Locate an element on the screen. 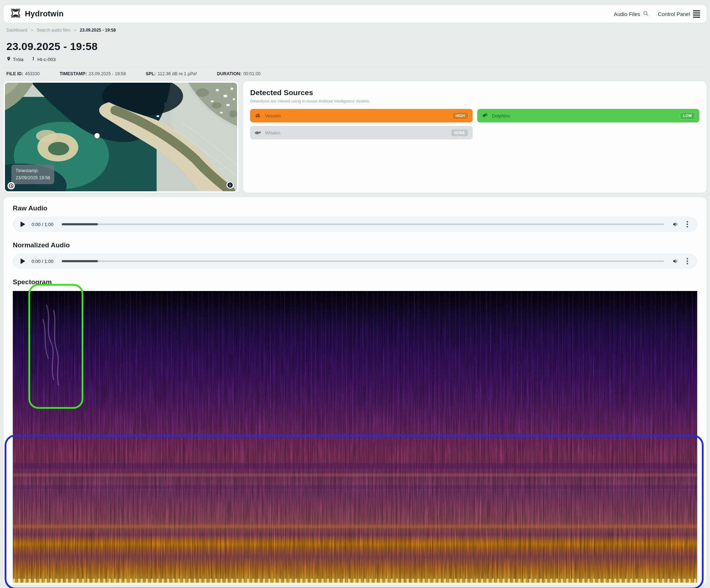 The height and width of the screenshot is (588, 710). meta-duration-value: 00:01:00 is located at coordinates (252, 74).